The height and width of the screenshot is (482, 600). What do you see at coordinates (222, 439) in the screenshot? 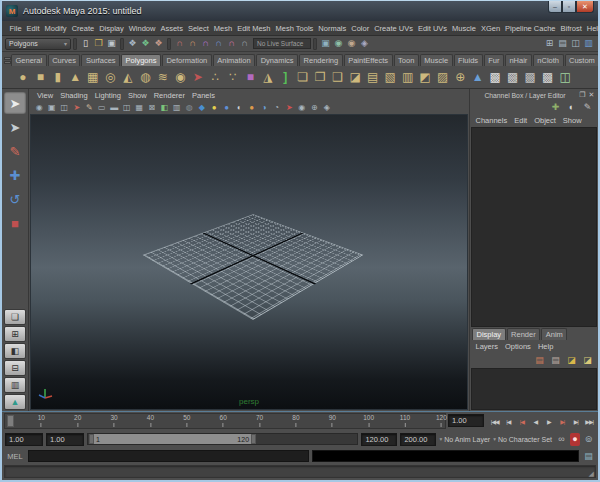
I see `range-slider-track: 1 120` at bounding box center [222, 439].